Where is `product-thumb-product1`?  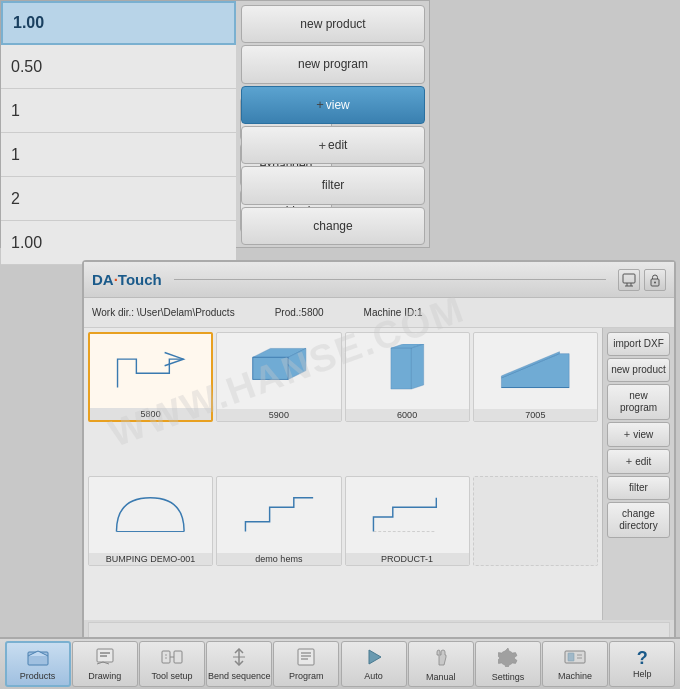
product-thumb-product1 is located at coordinates (408, 515).